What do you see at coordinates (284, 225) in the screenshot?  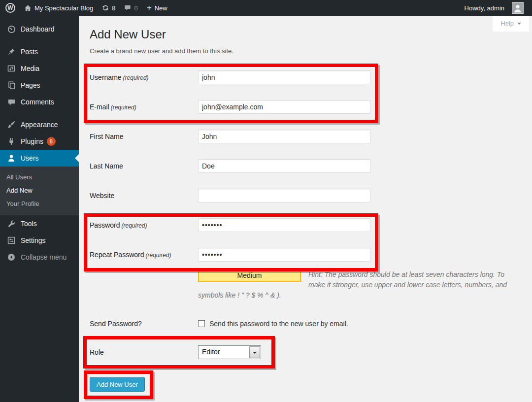 I see `password-input` at bounding box center [284, 225].